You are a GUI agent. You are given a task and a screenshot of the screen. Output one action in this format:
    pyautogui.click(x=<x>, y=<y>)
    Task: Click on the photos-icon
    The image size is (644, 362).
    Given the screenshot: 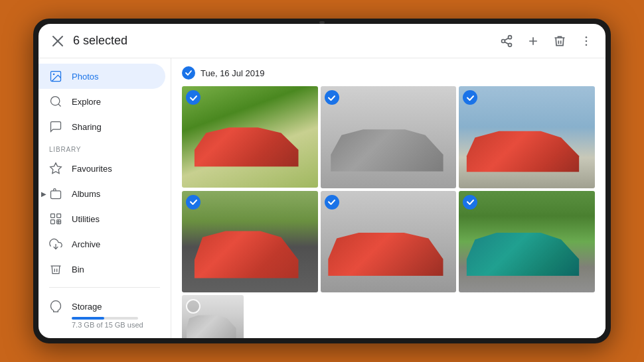 What is the action you would take?
    pyautogui.click(x=56, y=76)
    